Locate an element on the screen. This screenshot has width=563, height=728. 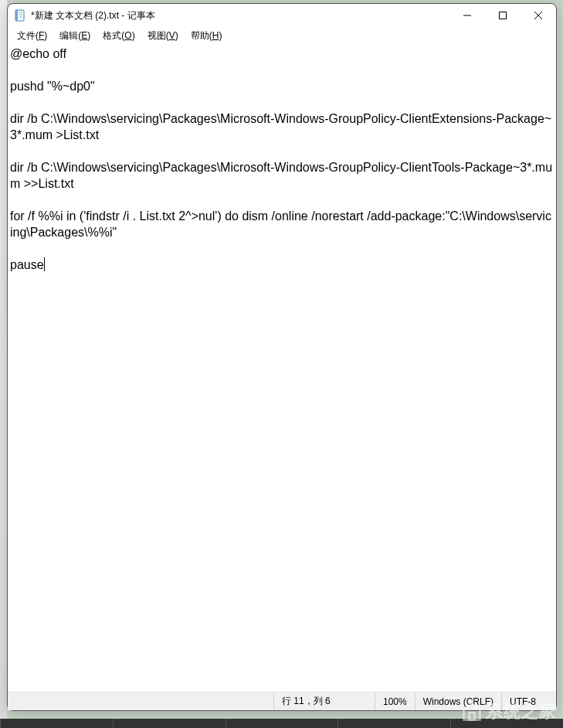
status-zoom: 100% is located at coordinates (395, 702).